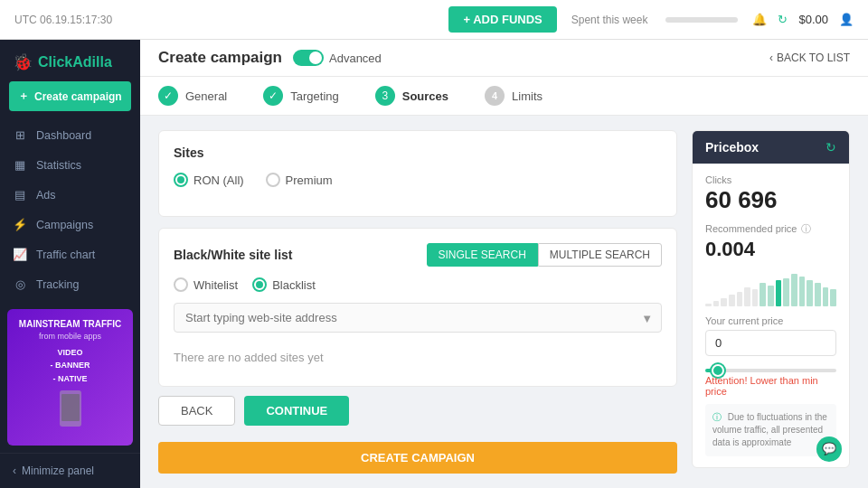  Describe the element at coordinates (71, 324) in the screenshot. I see `banner-title: MAINSTREAM TRAFFIC` at that location.